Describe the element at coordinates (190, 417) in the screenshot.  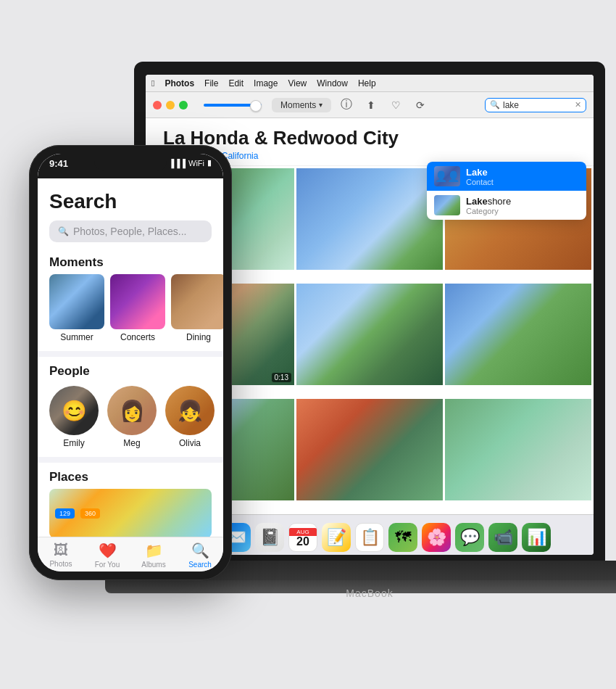
I see `person-olivia: 👧 Olivia` at that location.